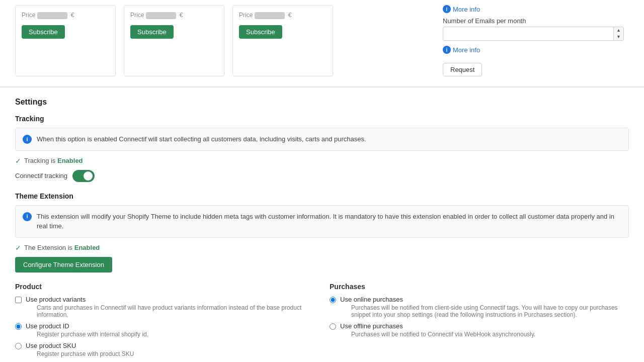 The image size is (644, 362). Describe the element at coordinates (261, 32) in the screenshot. I see `subscribe-button-3: Subscribe` at that location.